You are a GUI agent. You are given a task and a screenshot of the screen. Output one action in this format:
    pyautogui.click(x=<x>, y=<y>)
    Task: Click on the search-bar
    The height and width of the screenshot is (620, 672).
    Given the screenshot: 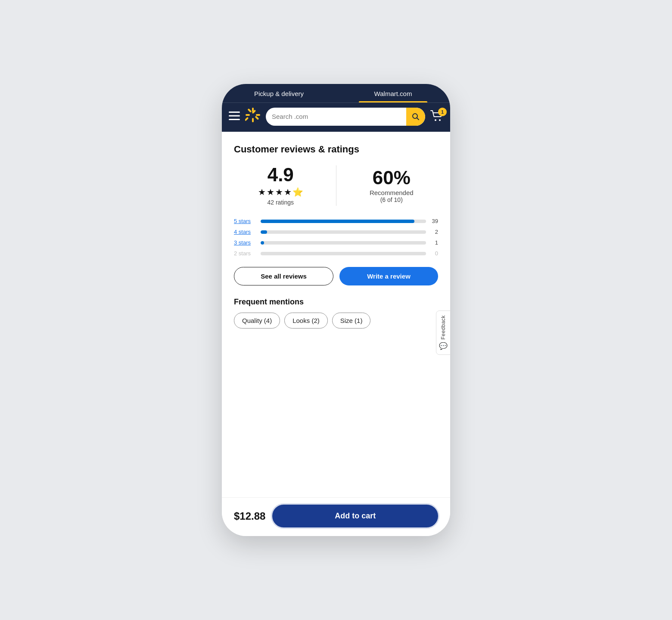 What is the action you would take?
    pyautogui.click(x=345, y=117)
    